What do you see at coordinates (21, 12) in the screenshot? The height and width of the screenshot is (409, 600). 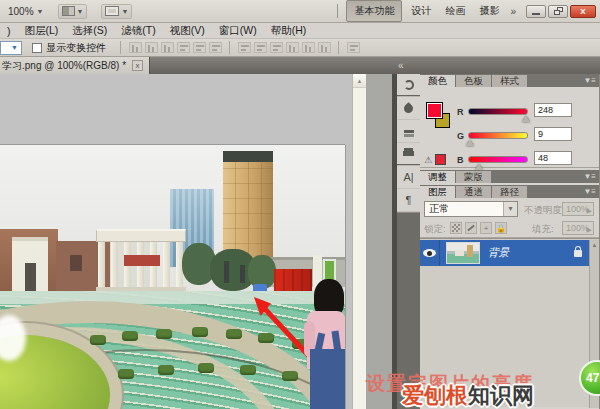 I see `zoom-level-value: 100%` at bounding box center [21, 12].